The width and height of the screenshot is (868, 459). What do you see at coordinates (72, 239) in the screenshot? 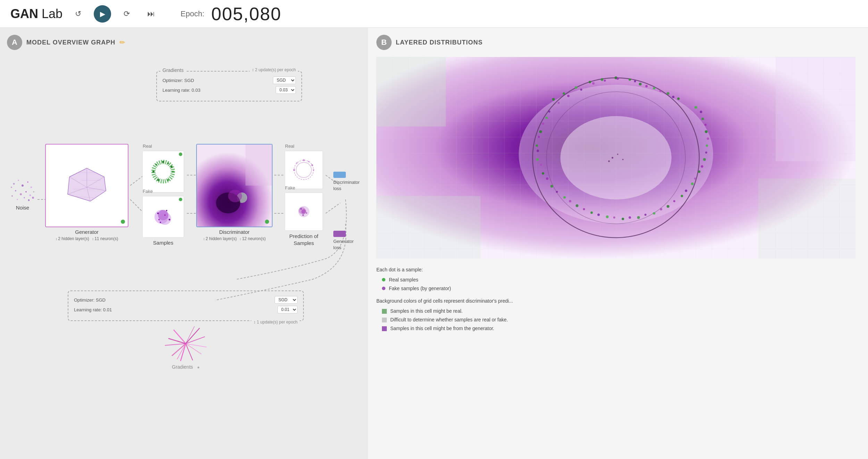
I see `generator-layers-stepper: ↕ 2 hidden layer(s)` at bounding box center [72, 239].